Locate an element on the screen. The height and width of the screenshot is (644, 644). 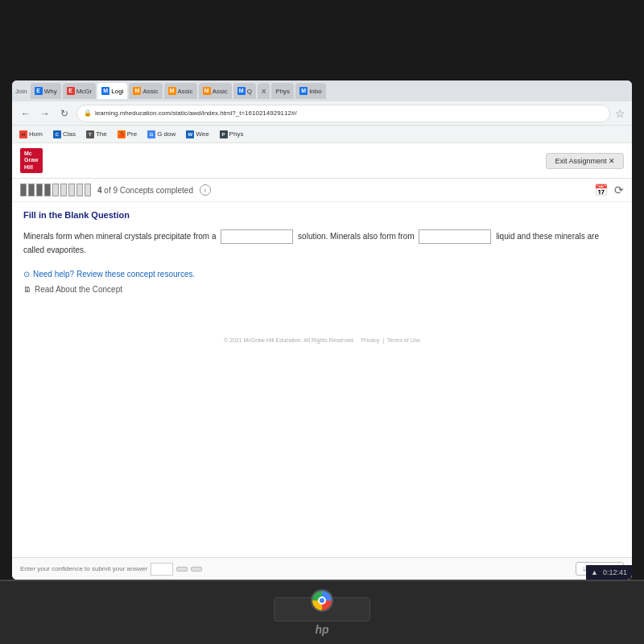
tab-mcgr-favicon: E is located at coordinates (71, 91).